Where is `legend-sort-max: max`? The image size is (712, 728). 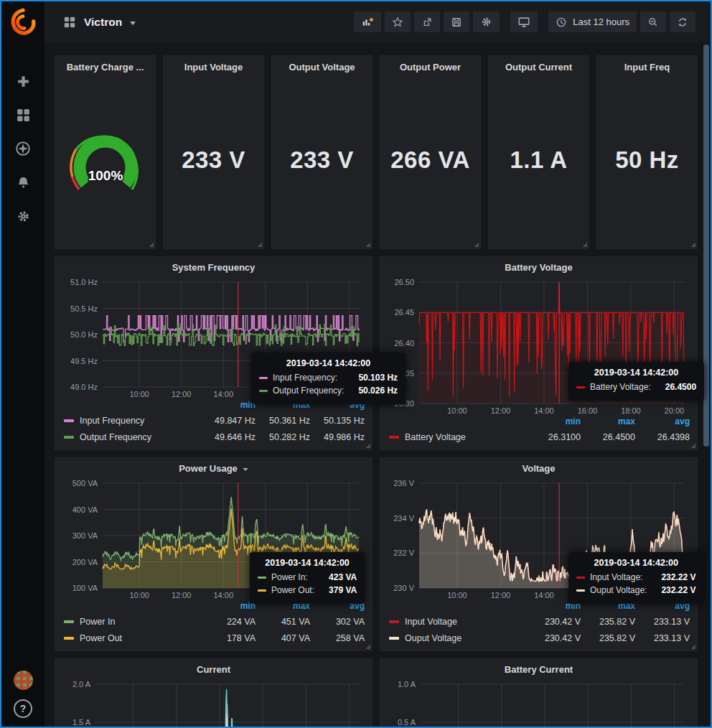 legend-sort-max: max is located at coordinates (608, 422).